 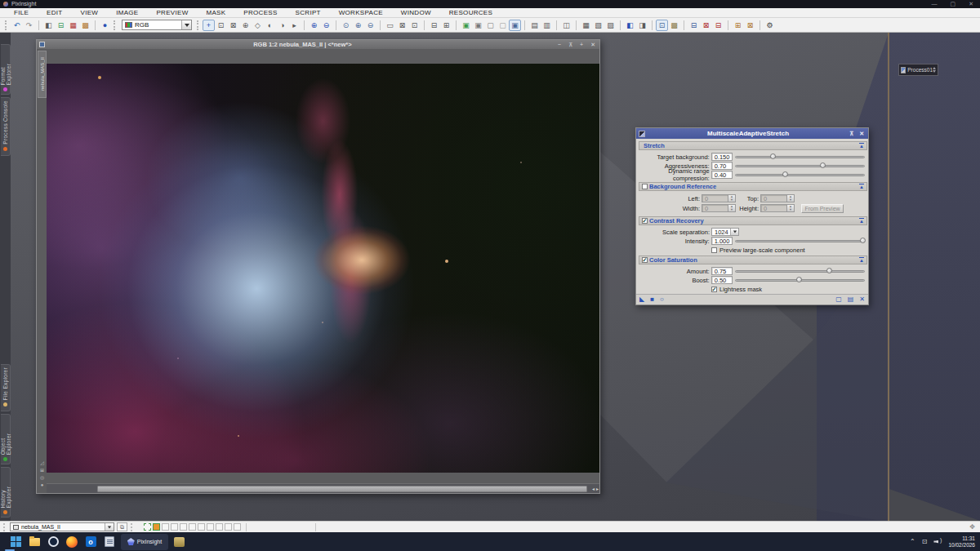 What do you see at coordinates (934, 70) in the screenshot?
I see `process-icon-spin-buttons` at bounding box center [934, 70].